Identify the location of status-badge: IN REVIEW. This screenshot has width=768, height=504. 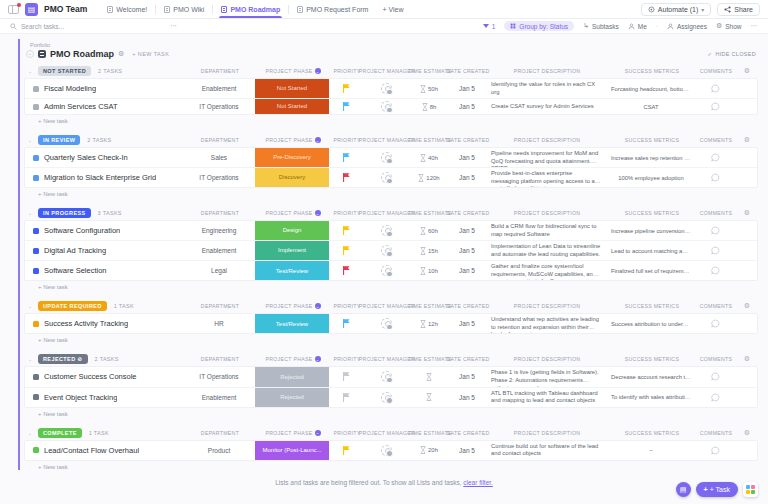
(59, 140).